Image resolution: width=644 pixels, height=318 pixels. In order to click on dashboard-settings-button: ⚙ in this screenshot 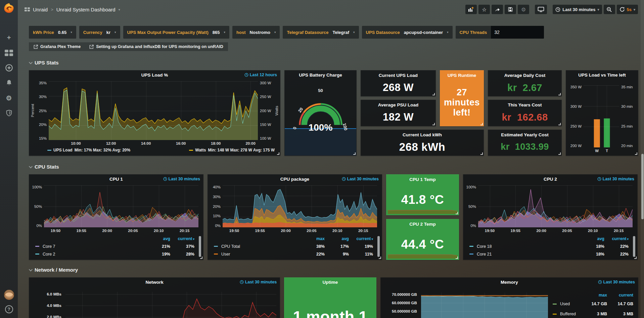, I will do `click(523, 9)`.